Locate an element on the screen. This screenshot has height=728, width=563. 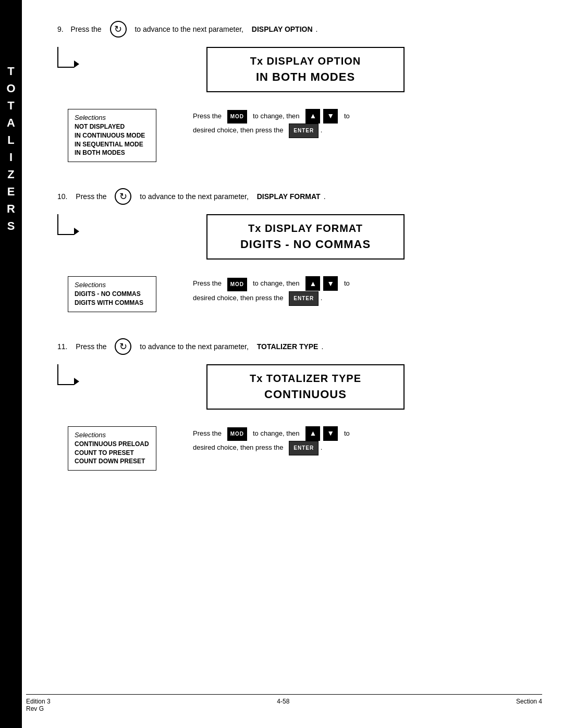
step-9-instr2: to change, then is located at coordinates (276, 116).